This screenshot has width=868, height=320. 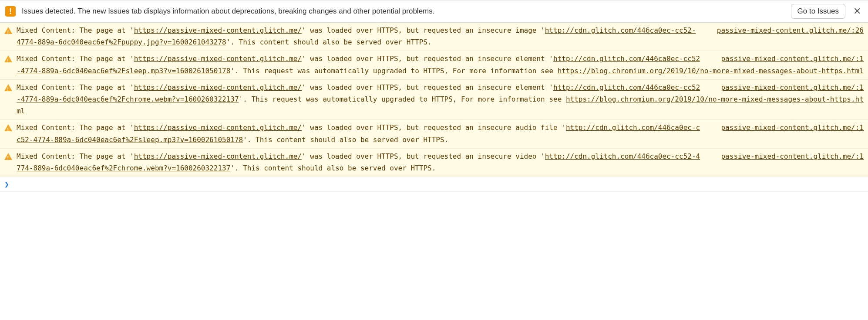 I want to click on console-prompt: ❯, so click(x=434, y=184).